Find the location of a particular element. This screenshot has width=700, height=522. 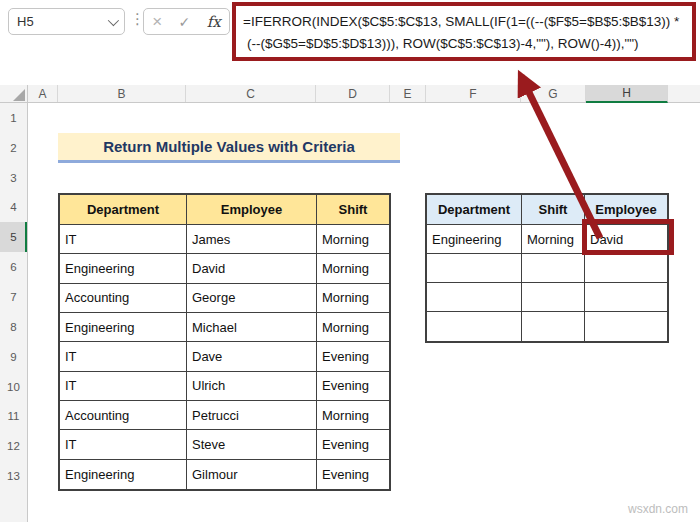

row-header-4: 4 is located at coordinates (14, 208).